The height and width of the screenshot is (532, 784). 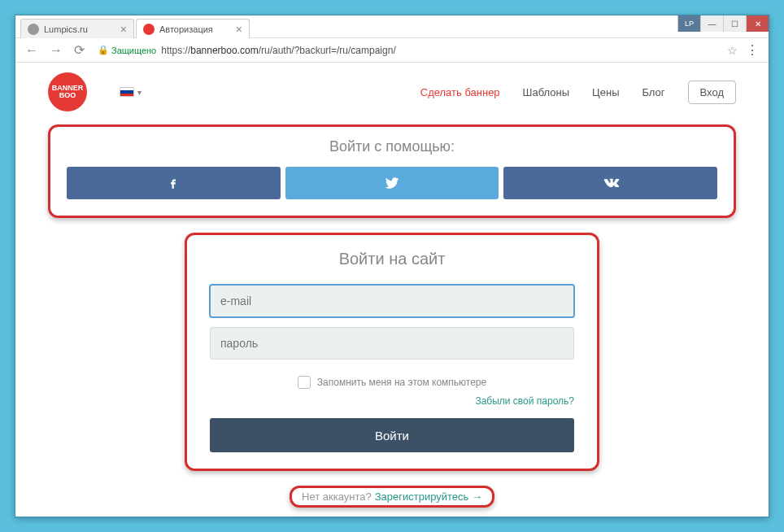 What do you see at coordinates (712, 24) in the screenshot?
I see `minimize-button: —` at bounding box center [712, 24].